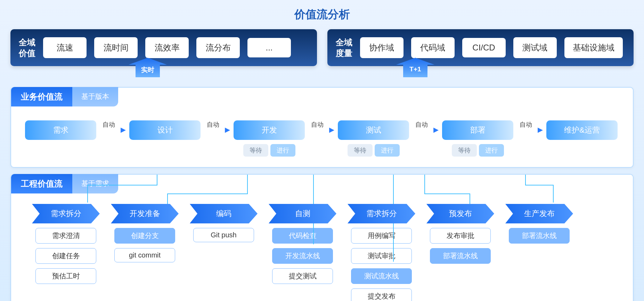 The image size is (644, 301). What do you see at coordinates (224, 235) in the screenshot?
I see `task-Git push: Git push` at bounding box center [224, 235].